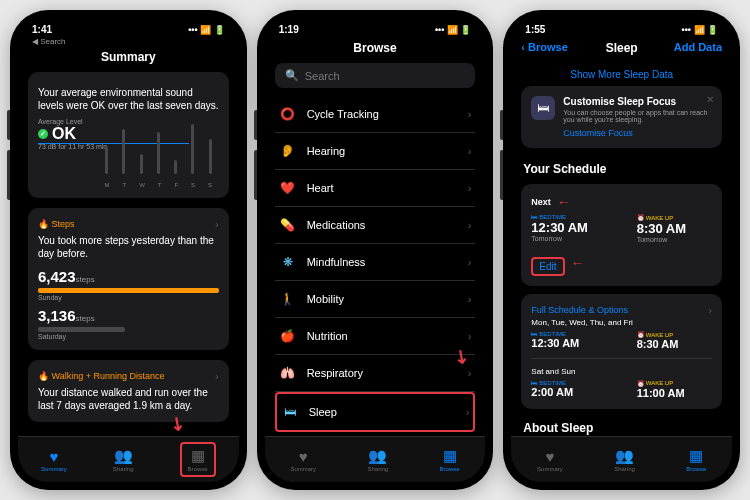 The width and height of the screenshot is (750, 500). I want to click on sound-card: Your average environmental sound levels …, so click(128, 135).